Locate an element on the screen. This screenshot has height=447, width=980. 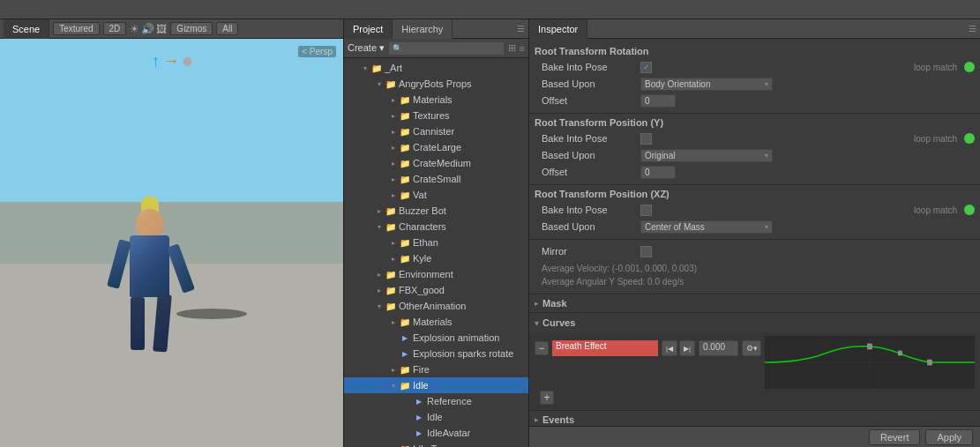
tree-item-otheranimation: OtherAnimation is located at coordinates (436, 306).